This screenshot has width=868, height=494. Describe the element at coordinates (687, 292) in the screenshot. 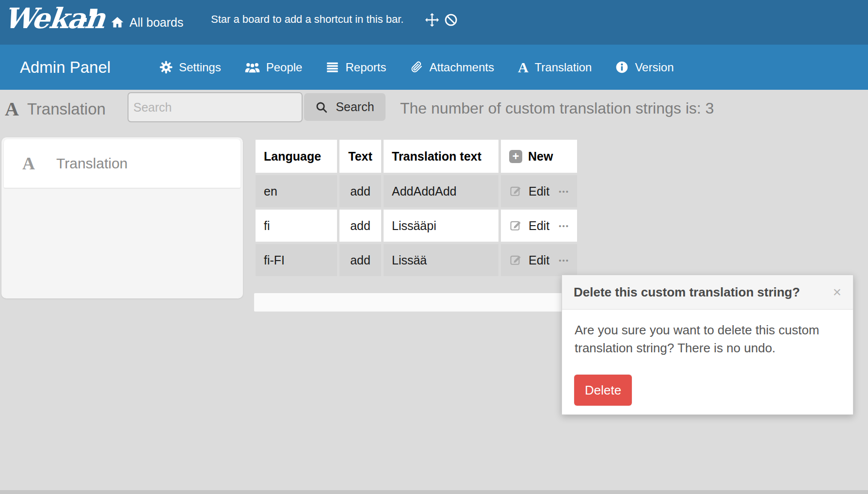

I see `popup-title: Delete this custom translation string?` at that location.